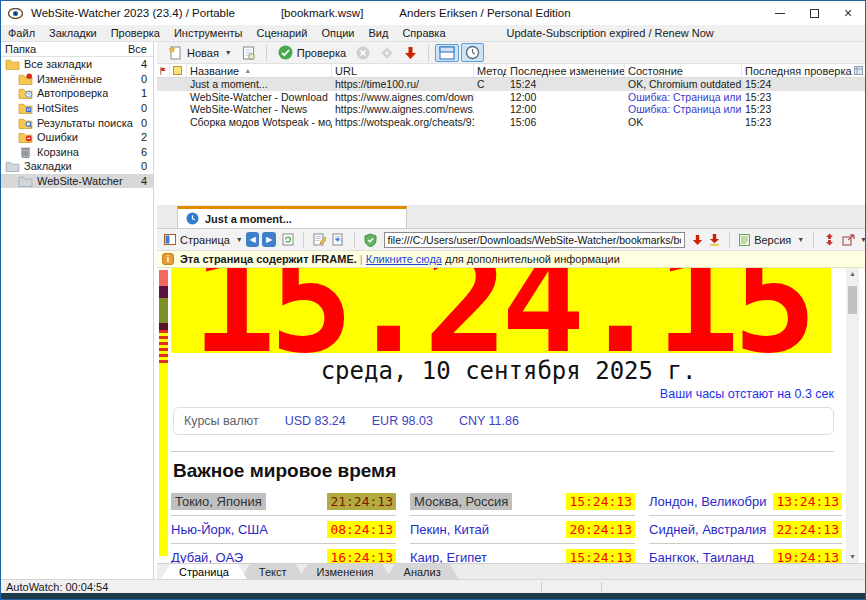 Image resolution: width=866 pixels, height=600 pixels. What do you see at coordinates (338, 33) in the screenshot?
I see `menu-options: Опции` at bounding box center [338, 33].